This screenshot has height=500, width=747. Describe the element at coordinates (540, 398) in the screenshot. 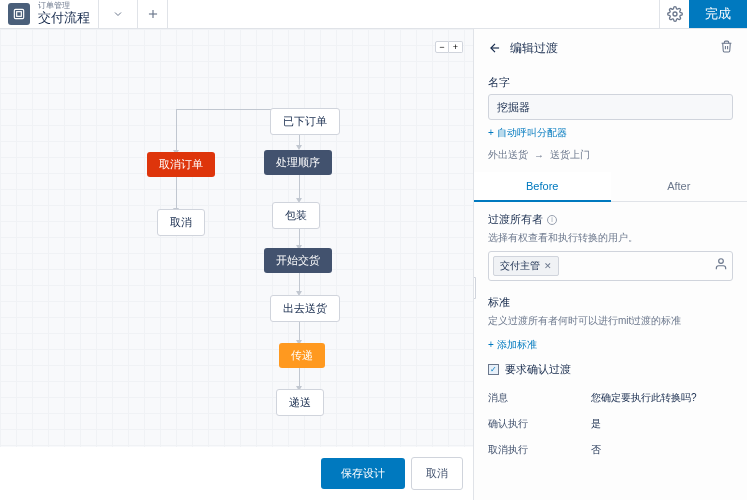

I see `message-label: 消息` at that location.